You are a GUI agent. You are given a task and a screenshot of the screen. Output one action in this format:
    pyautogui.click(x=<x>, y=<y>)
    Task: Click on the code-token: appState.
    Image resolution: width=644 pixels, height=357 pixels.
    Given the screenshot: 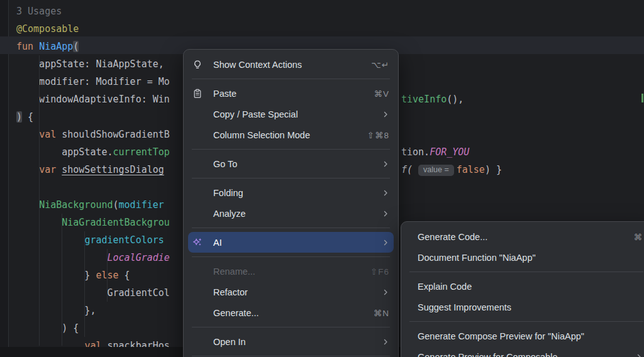 What is the action you would take?
    pyautogui.click(x=65, y=152)
    